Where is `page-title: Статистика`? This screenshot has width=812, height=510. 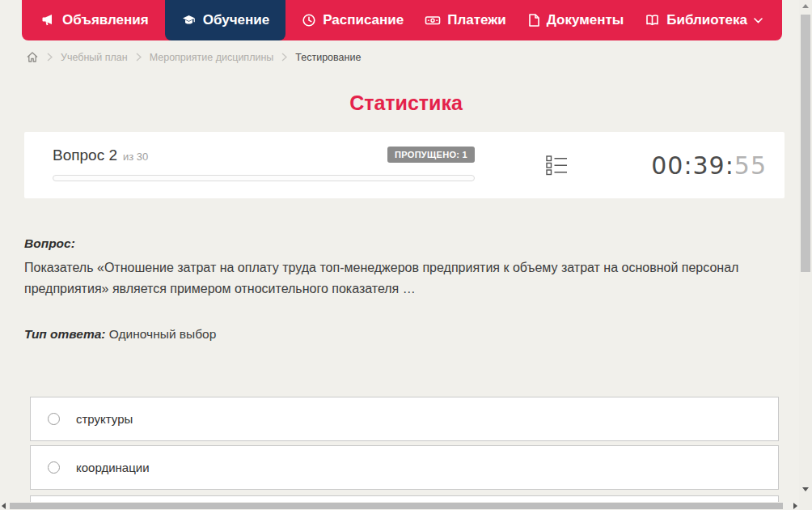
page-title: Статистика is located at coordinates (406, 104).